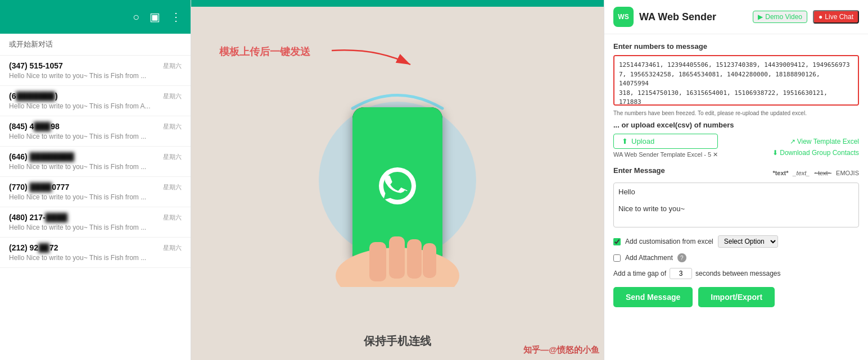 This screenshot has height=360, width=868. Describe the element at coordinates (155, 17) in the screenshot. I see `chat-icon: ▣` at that location.